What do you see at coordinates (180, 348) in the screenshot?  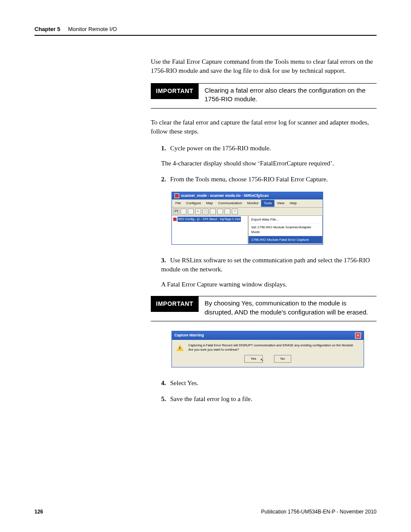 I see `warning-icon` at bounding box center [180, 348].